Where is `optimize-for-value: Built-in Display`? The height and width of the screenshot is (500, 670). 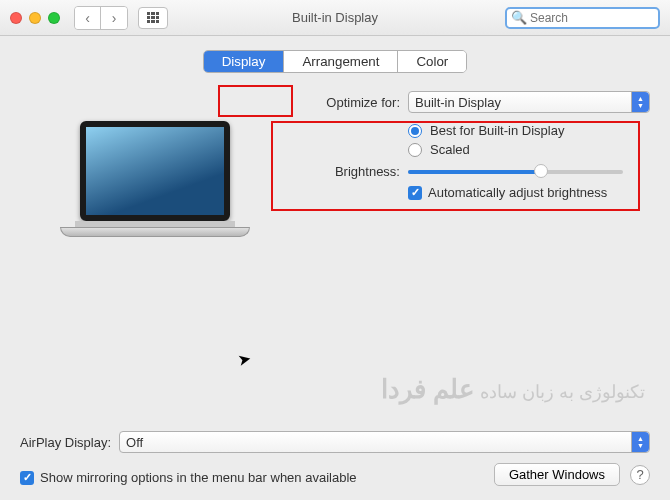
optimize-for-value: Built-in Display is located at coordinates (458, 102).